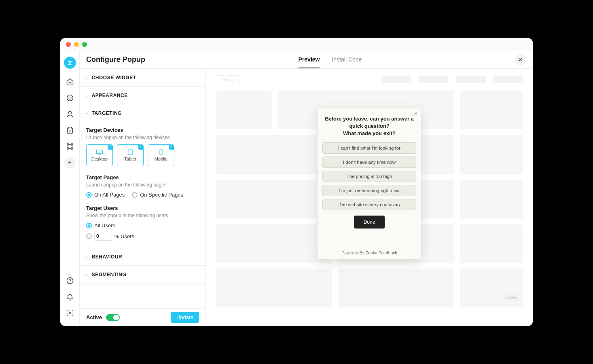  I want to click on radio-pct-users, so click(89, 236).